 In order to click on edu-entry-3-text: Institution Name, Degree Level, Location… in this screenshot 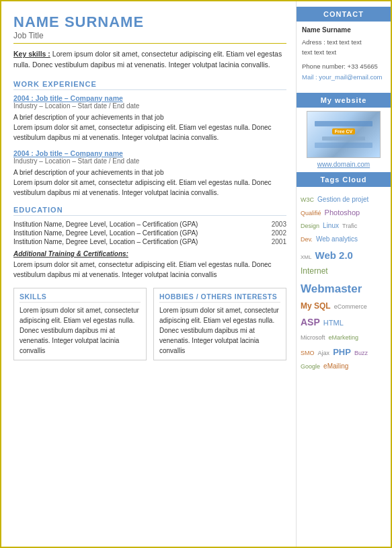, I will do `click(136, 242)`.